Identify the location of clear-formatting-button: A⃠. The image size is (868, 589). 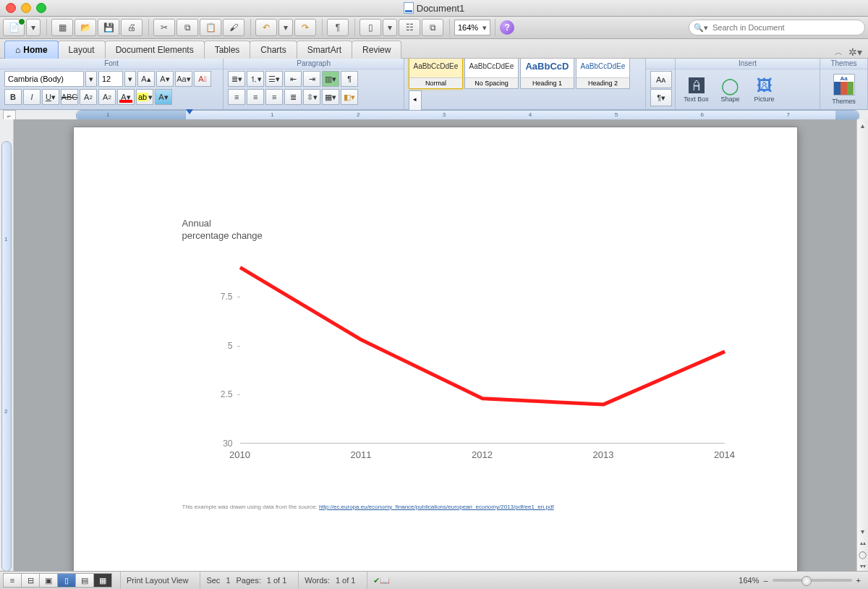
(203, 79).